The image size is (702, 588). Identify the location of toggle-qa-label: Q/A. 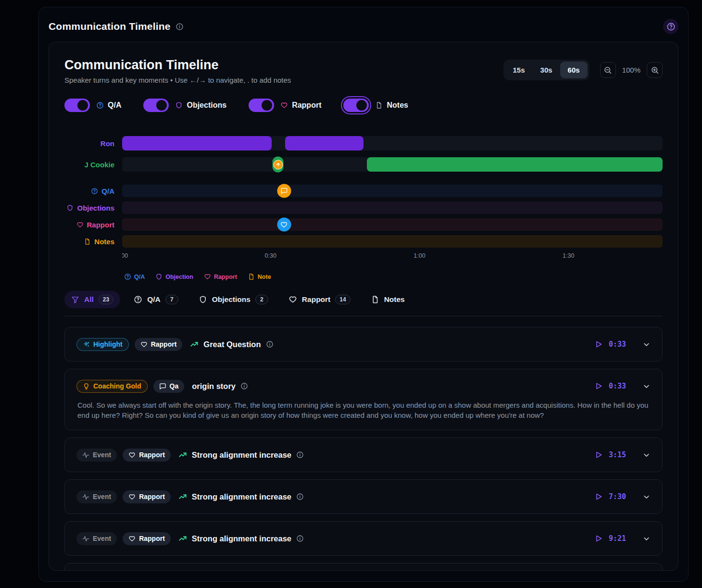
(114, 105).